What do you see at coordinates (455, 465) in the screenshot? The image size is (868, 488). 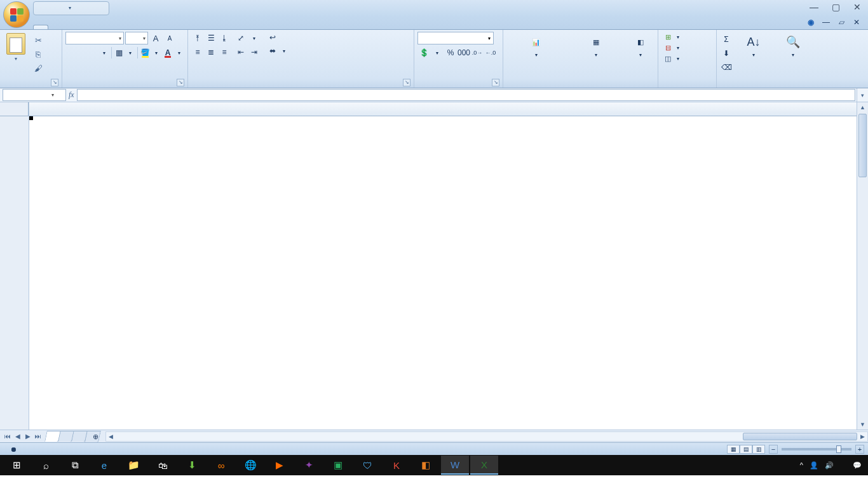 I see `taskbar-word-icon: W` at bounding box center [455, 465].